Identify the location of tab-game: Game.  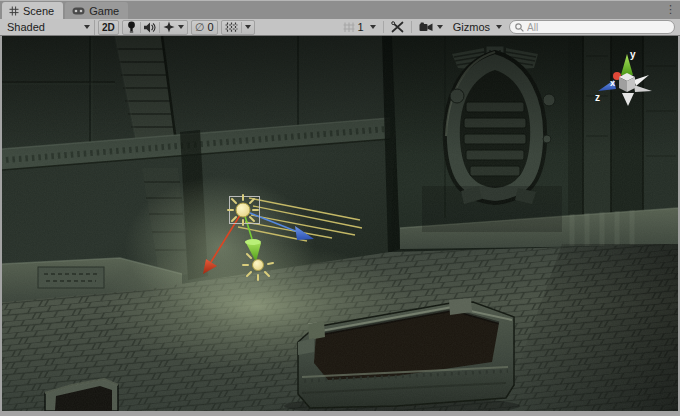
(96, 10).